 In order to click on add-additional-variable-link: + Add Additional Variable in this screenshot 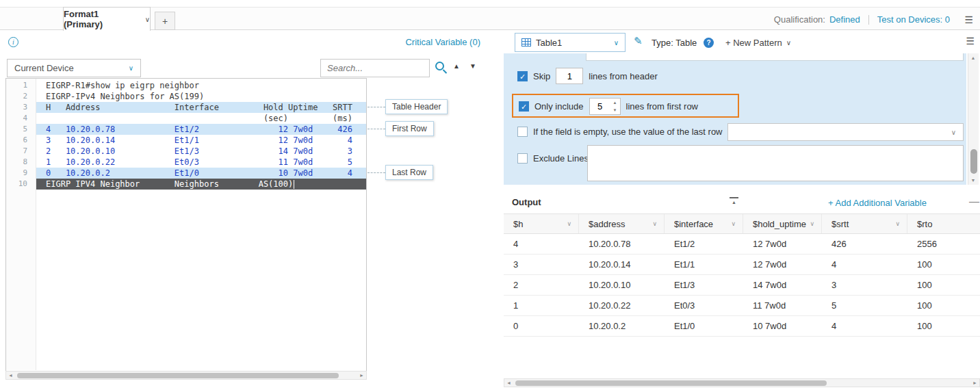, I will do `click(877, 203)`.